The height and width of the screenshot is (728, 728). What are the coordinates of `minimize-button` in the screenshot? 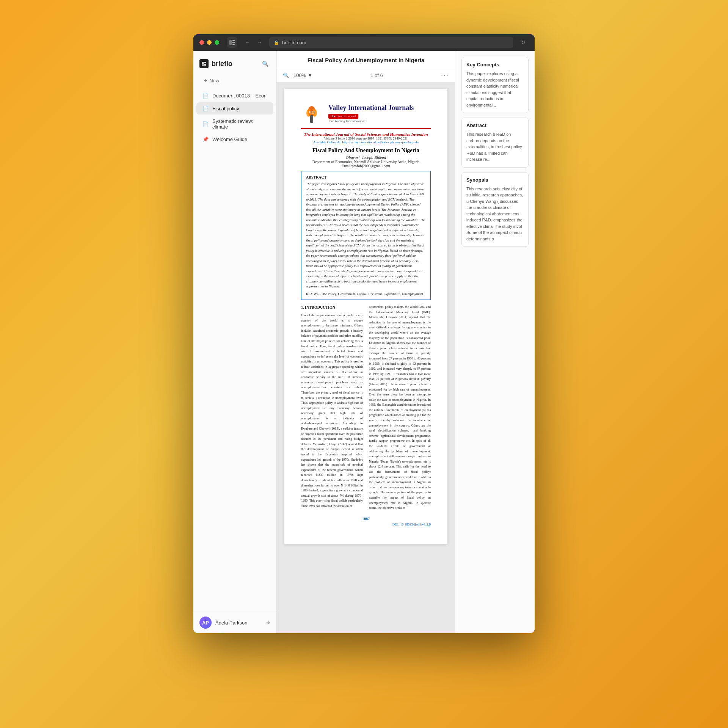 It's located at (209, 42).